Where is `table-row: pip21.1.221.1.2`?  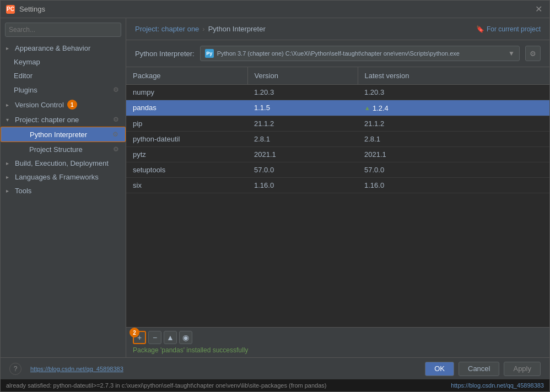 table-row: pip21.1.221.1.2 is located at coordinates (338, 123).